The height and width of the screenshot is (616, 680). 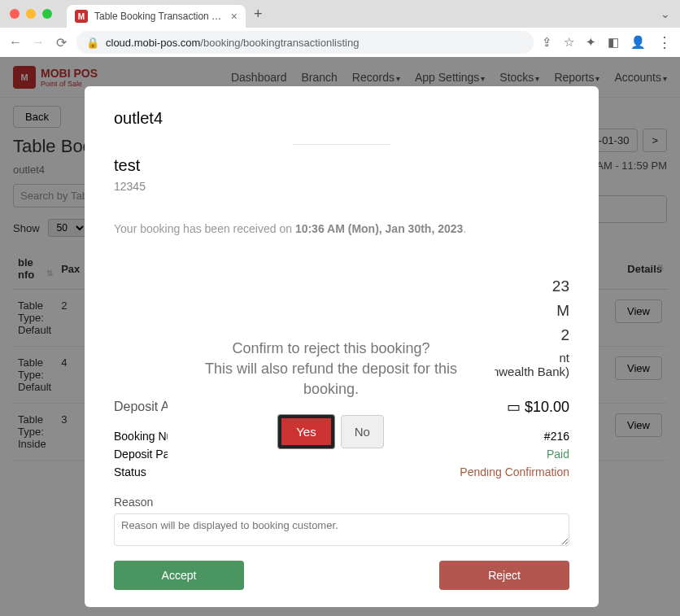 I want to click on bookmark-icon: ☆, so click(x=569, y=42).